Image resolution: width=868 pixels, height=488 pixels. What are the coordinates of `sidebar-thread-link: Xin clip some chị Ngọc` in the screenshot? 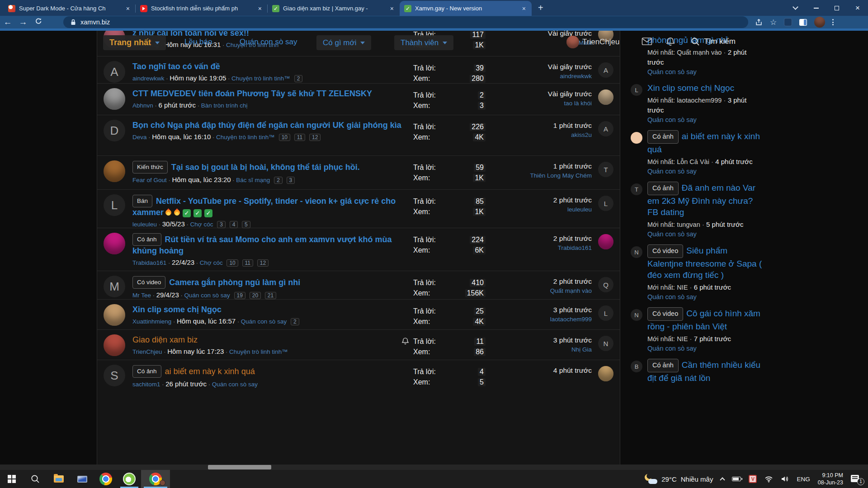 It's located at (706, 88).